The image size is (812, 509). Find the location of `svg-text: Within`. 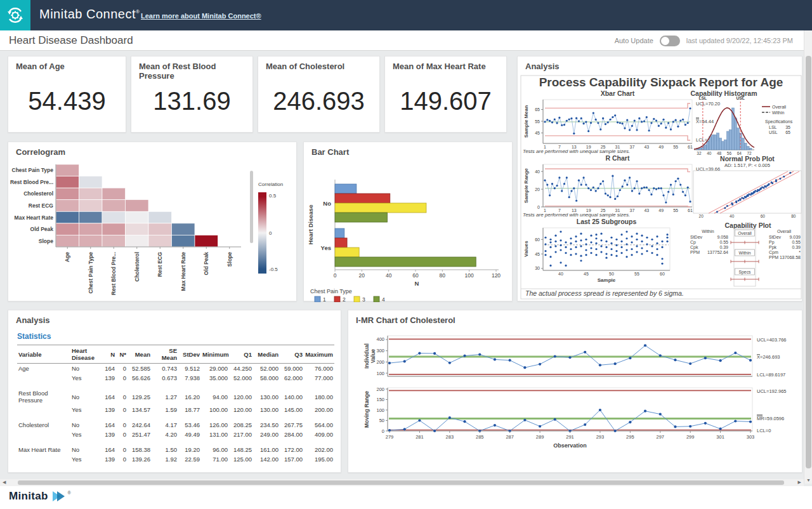

svg-text: Within is located at coordinates (778, 113).